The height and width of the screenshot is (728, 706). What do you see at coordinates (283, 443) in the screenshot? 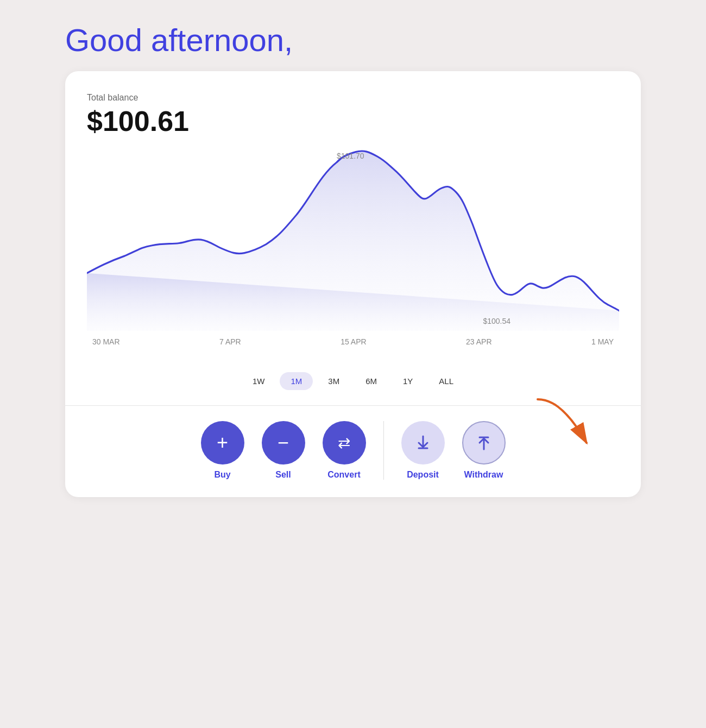
I see `sell-icon: −` at bounding box center [283, 443].